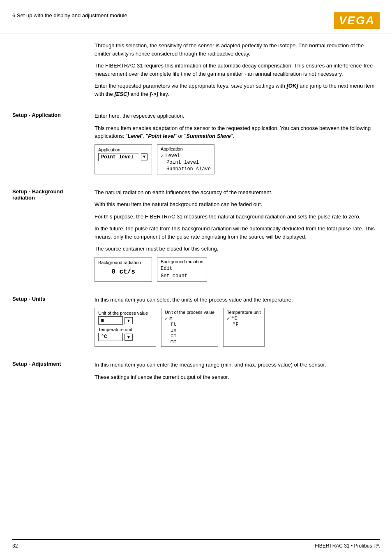  I want to click on page-header: 6 Set up with the display and adjustment…, so click(196, 21).